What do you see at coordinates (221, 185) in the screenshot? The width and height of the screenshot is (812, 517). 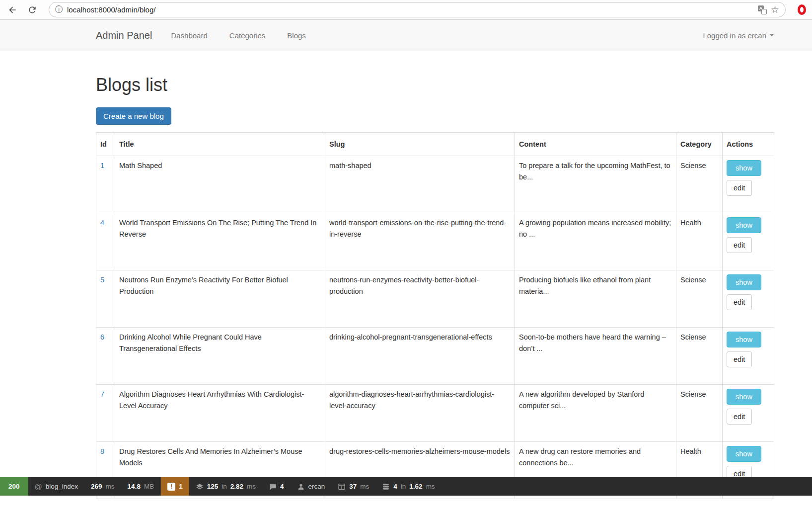 I see `blog-title-cell: Math Shaped` at bounding box center [221, 185].